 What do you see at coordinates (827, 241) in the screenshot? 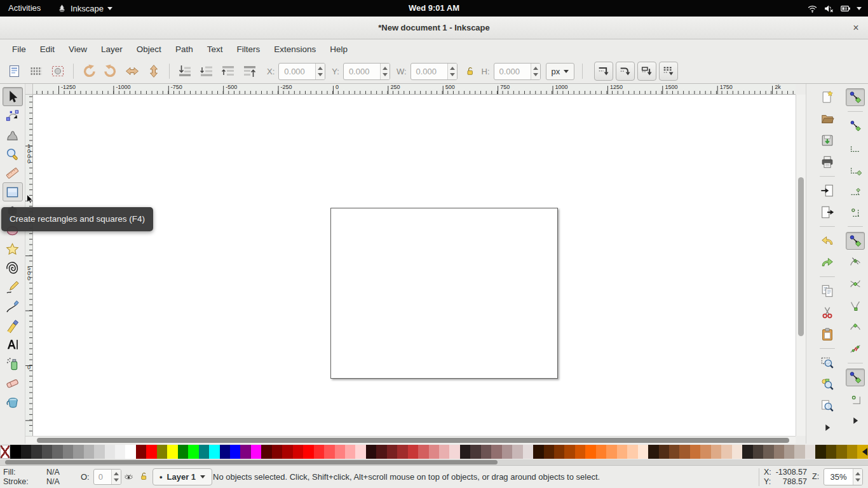
I see `undo-button` at bounding box center [827, 241].